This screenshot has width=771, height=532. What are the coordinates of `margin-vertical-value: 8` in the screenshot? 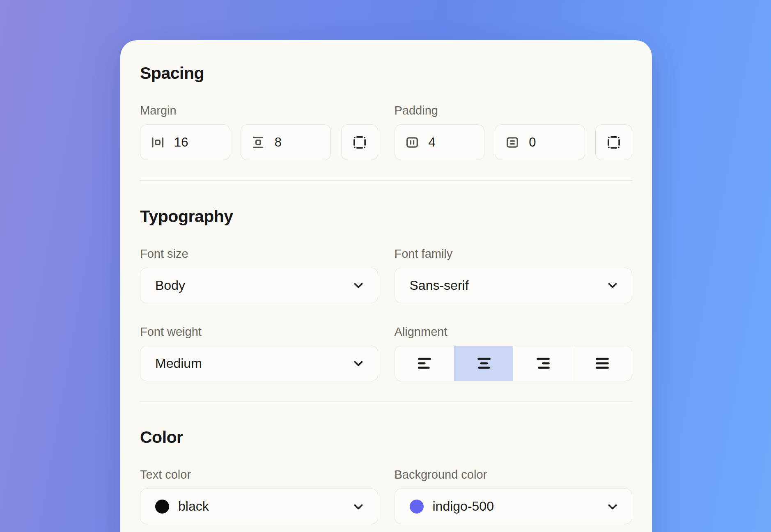 It's located at (278, 142).